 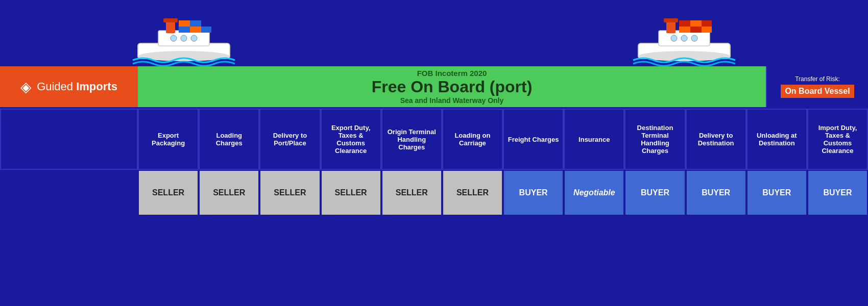 I want to click on cell-loading-charges: SELLER, so click(x=229, y=193).